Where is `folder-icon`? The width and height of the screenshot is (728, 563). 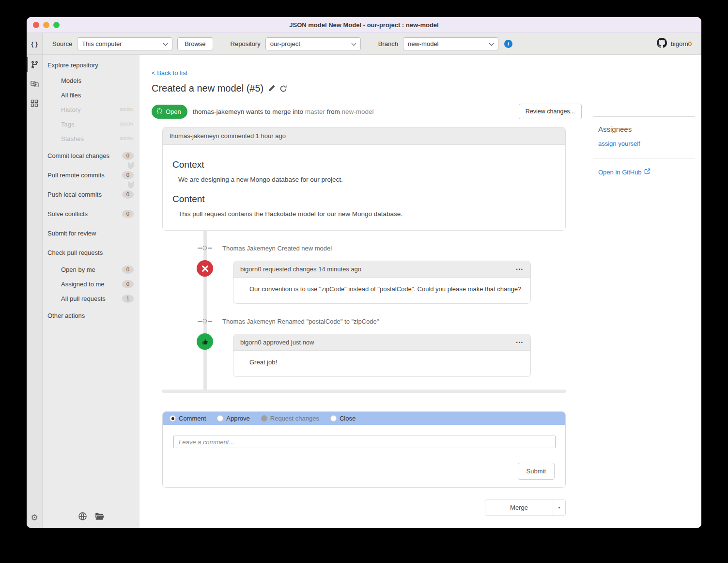 folder-icon is located at coordinates (100, 517).